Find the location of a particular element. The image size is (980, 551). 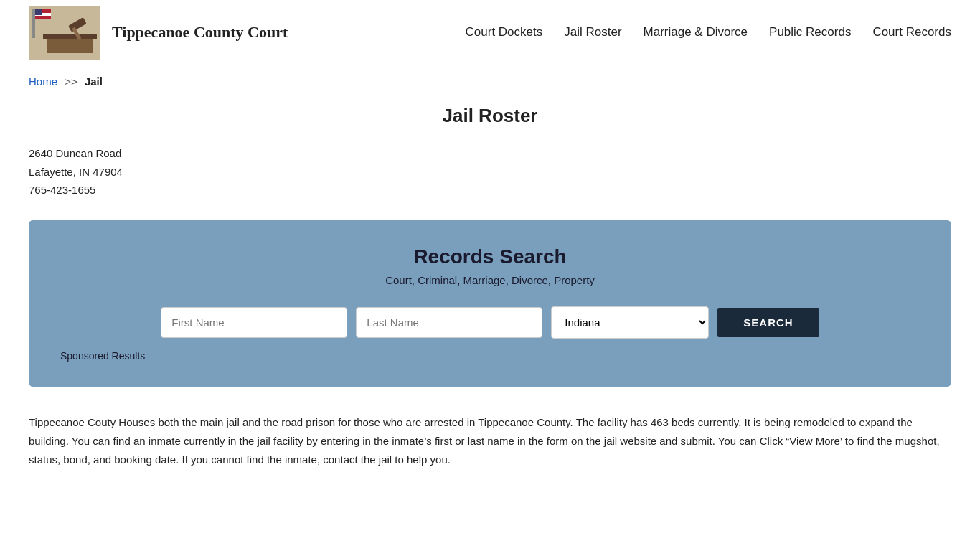

address-block: 2640 Duncan Road Lafayette, IN 47904 765… is located at coordinates (490, 172).